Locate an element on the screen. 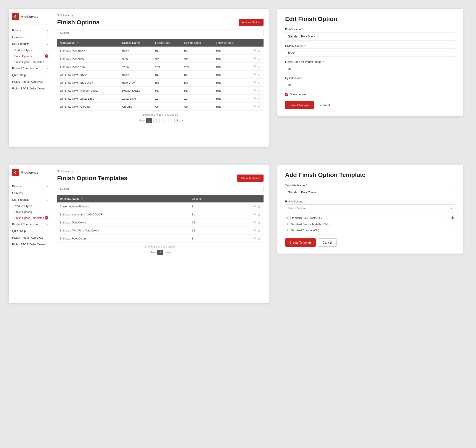 The height and width of the screenshot is (448, 476). sidebar-sub-product-styles: Product Styles is located at coordinates (30, 50).